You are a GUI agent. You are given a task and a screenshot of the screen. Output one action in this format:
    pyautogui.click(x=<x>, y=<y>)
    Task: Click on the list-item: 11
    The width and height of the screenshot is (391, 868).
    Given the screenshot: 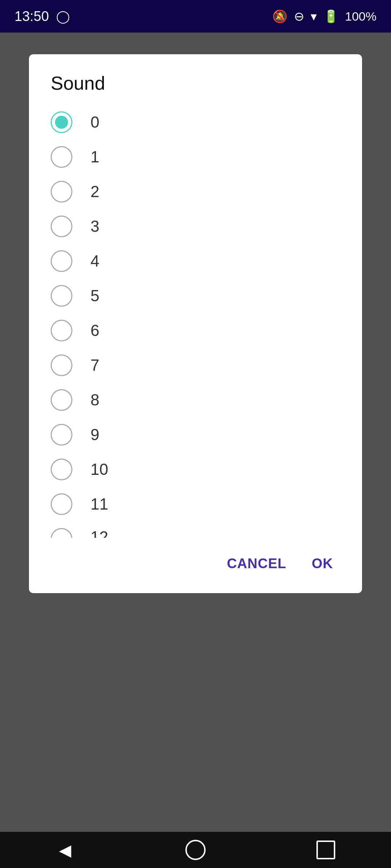 What is the action you would take?
    pyautogui.click(x=196, y=504)
    